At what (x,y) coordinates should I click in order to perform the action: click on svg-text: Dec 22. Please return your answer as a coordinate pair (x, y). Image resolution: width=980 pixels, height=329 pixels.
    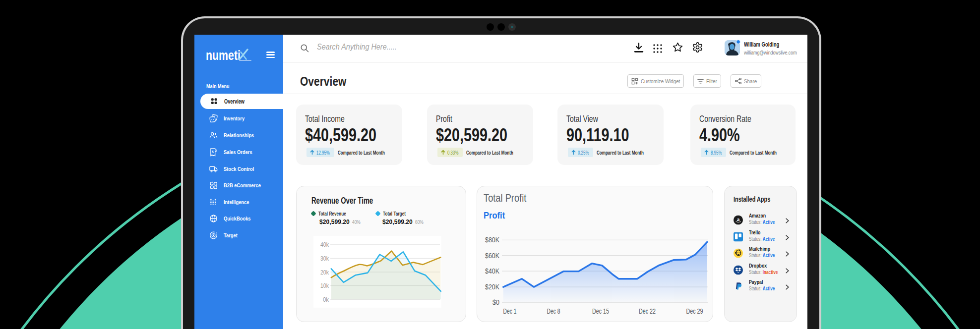
    Looking at the image, I should click on (647, 311).